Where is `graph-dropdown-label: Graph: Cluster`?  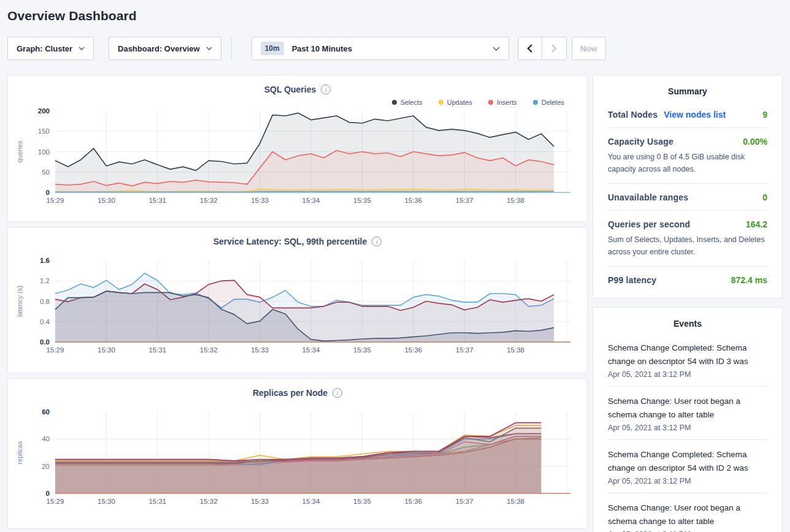 graph-dropdown-label: Graph: Cluster is located at coordinates (44, 49).